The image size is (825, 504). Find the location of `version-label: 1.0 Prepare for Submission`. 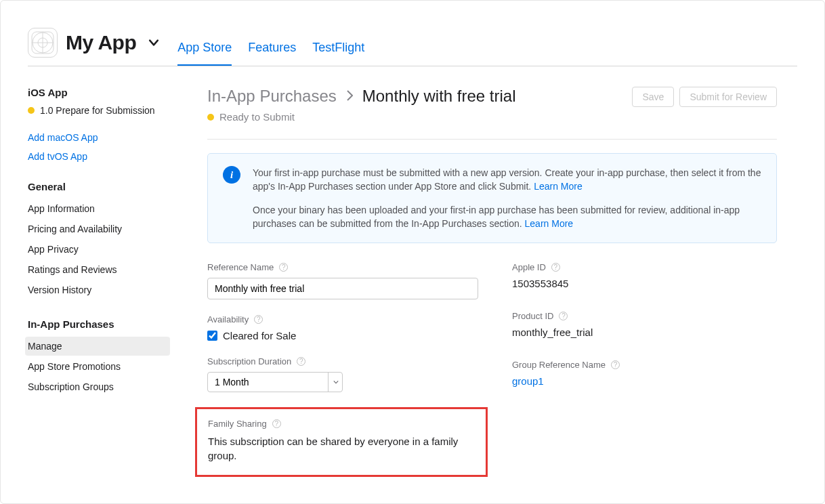

version-label: 1.0 Prepare for Submission is located at coordinates (98, 110).